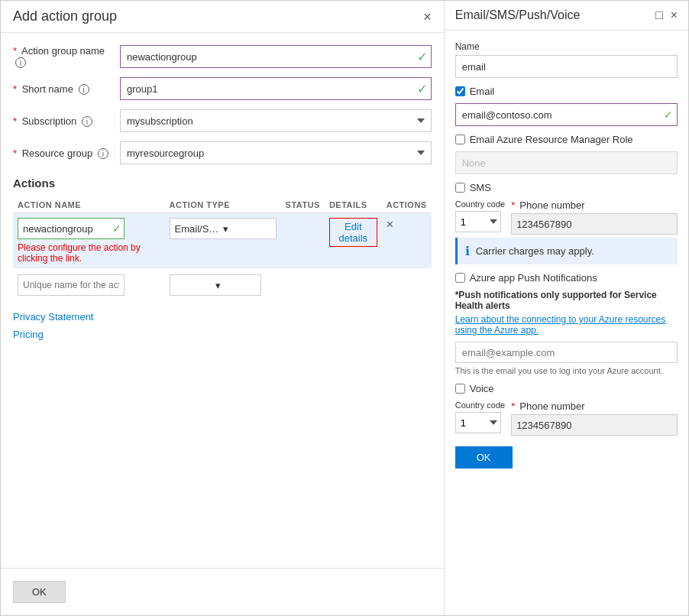 The width and height of the screenshot is (689, 616). I want to click on col-details: DETAILS, so click(353, 205).